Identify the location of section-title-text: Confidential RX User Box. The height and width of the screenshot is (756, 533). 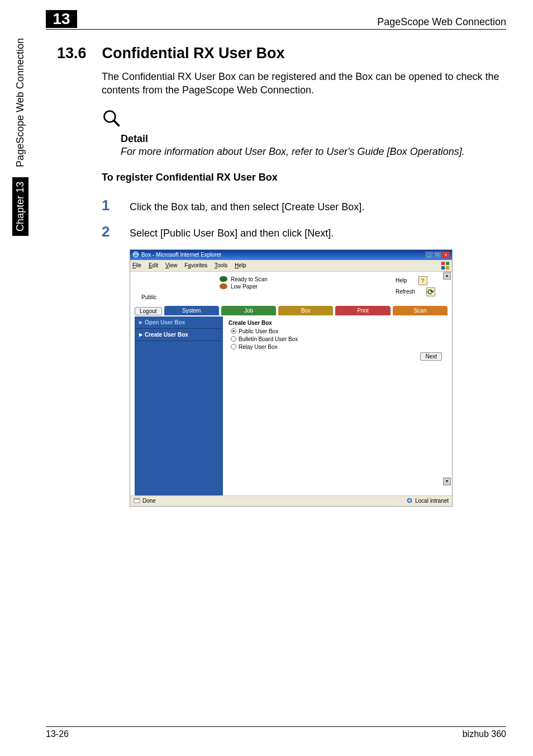
(193, 54).